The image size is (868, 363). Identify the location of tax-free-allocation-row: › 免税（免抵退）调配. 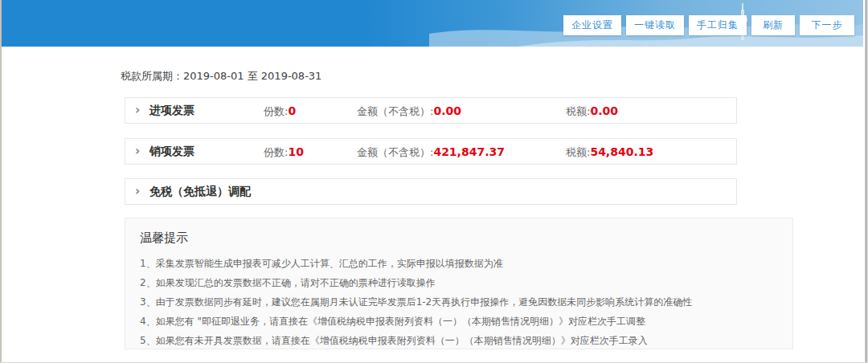
(431, 191).